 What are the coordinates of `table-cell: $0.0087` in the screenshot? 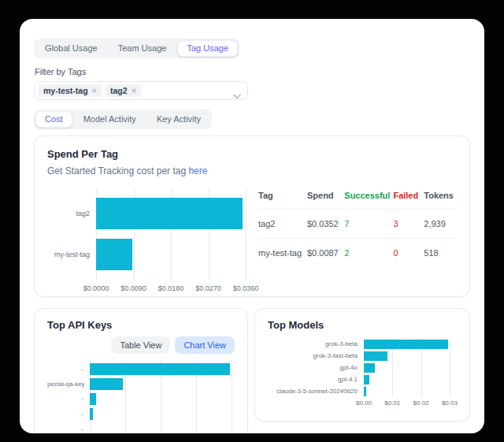 It's located at (326, 254).